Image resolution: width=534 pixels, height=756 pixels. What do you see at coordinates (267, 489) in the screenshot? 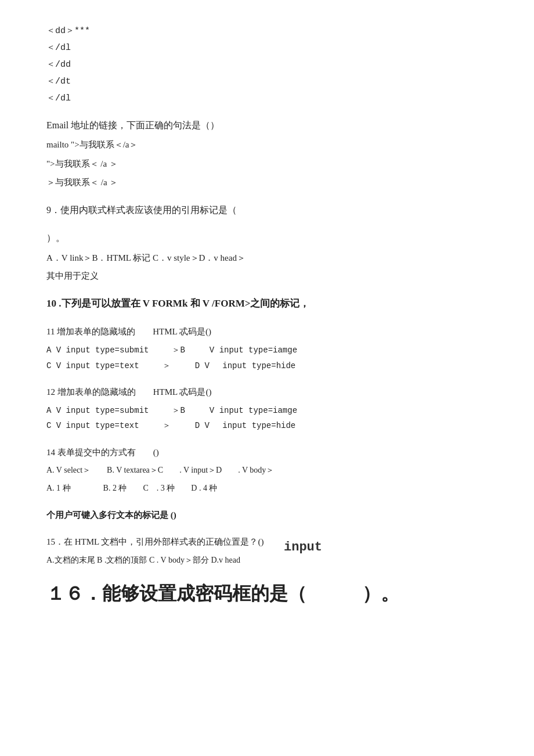
I see `q14-count: A. 1 种 B. 2 种 C . 3 种 D . 4 种` at bounding box center [267, 489].